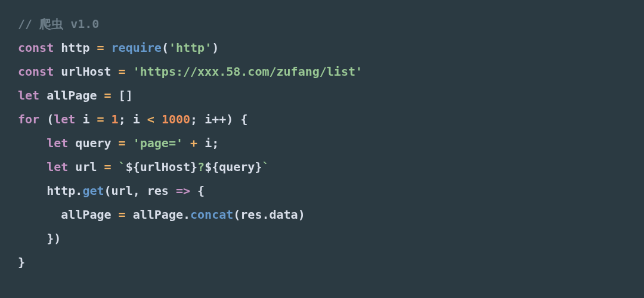 Image resolution: width=644 pixels, height=298 pixels. I want to click on identifier: i++, so click(215, 119).